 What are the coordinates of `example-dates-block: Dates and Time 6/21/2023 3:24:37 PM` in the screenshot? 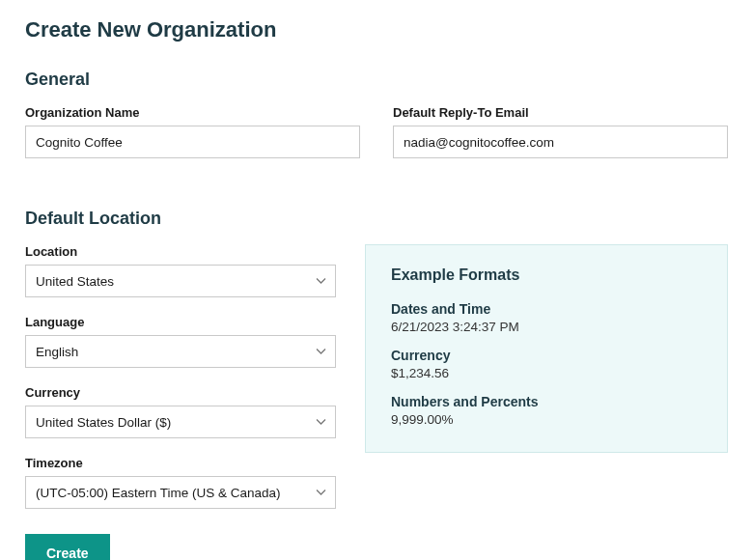 It's located at (546, 318).